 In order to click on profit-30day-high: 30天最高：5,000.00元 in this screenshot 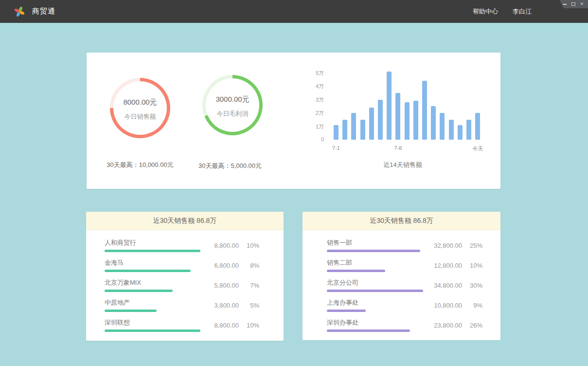, I will do `click(230, 166)`.